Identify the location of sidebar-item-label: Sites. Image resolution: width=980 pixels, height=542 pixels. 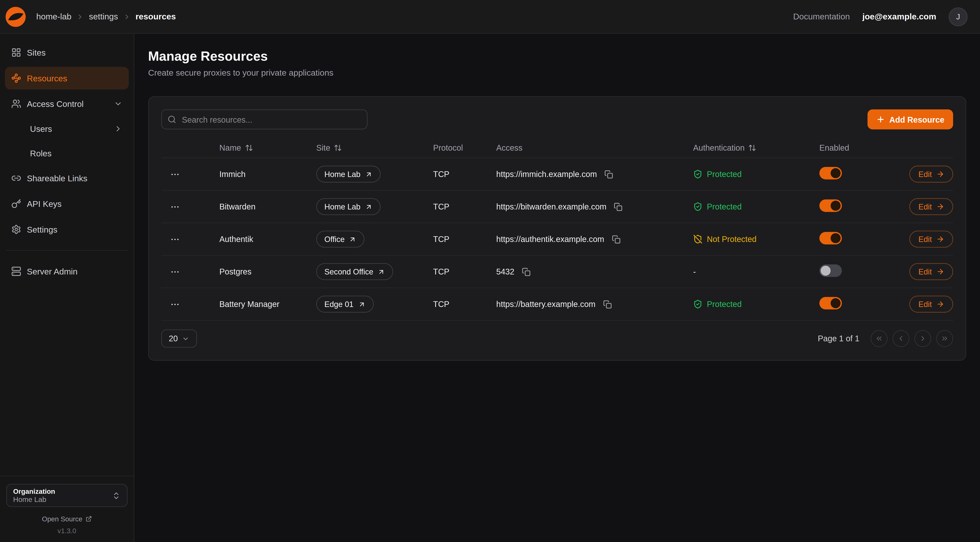
(37, 53).